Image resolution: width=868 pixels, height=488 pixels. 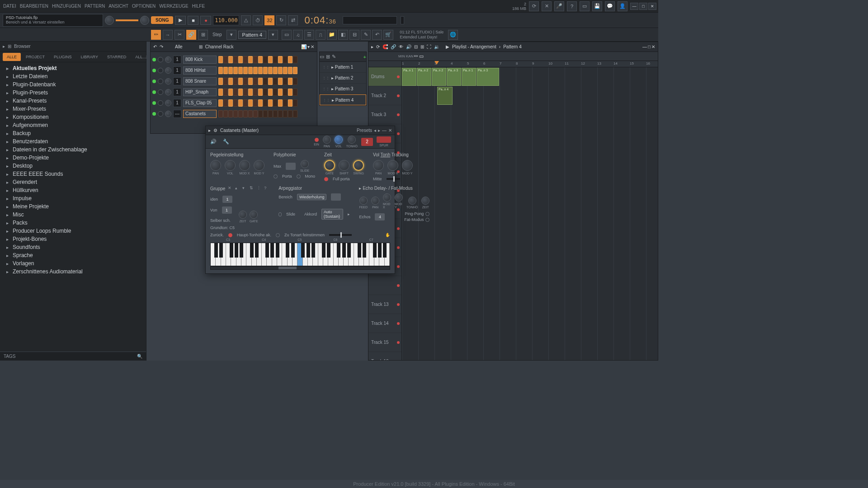 I want to click on tree-item: ▸Kanal-Presets, so click(x=73, y=101).